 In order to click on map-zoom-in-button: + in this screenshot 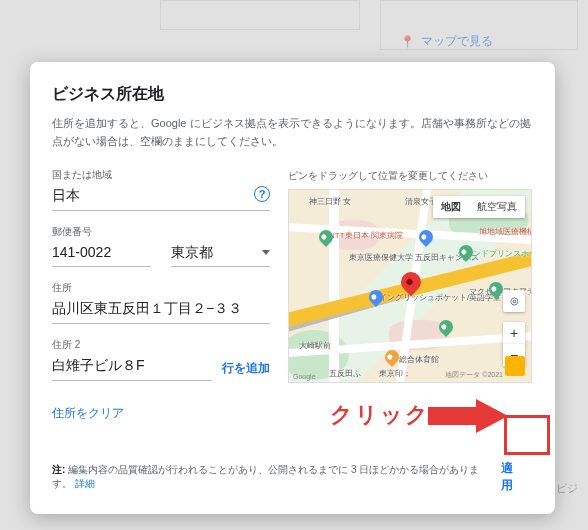, I will do `click(514, 334)`.